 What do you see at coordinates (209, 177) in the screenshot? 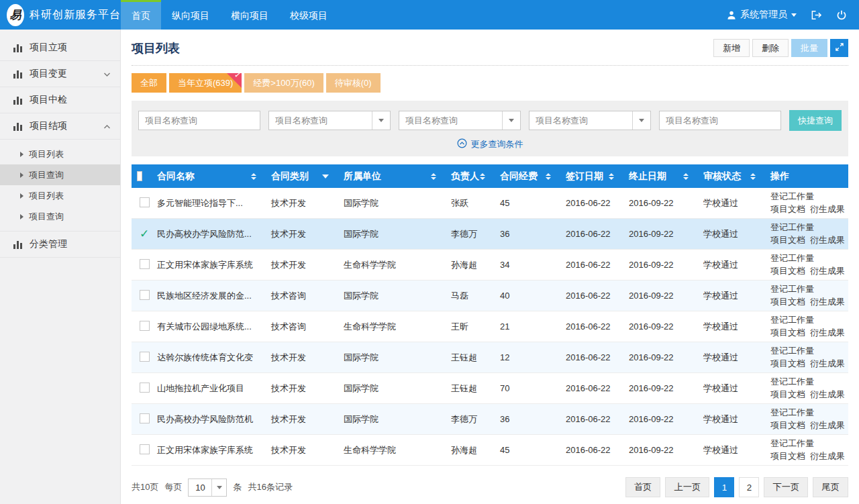
I see `col-contract-name: 合同名称` at bounding box center [209, 177].